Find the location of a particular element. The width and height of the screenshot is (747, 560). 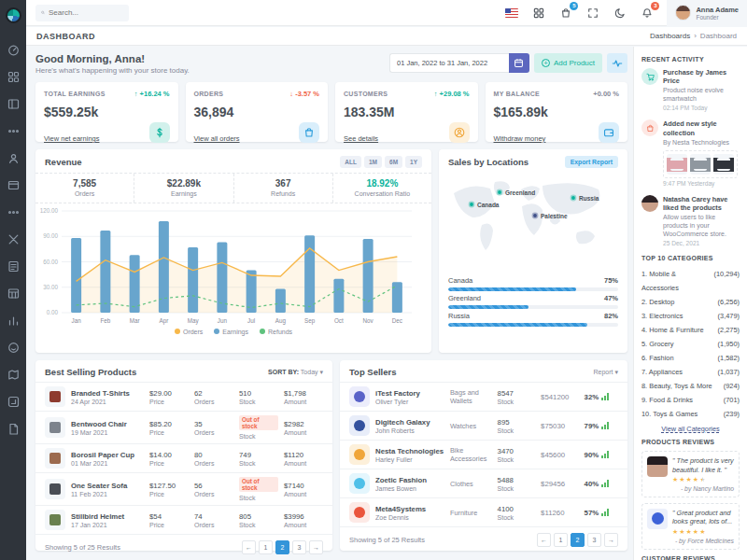

moon-icon is located at coordinates (620, 13).